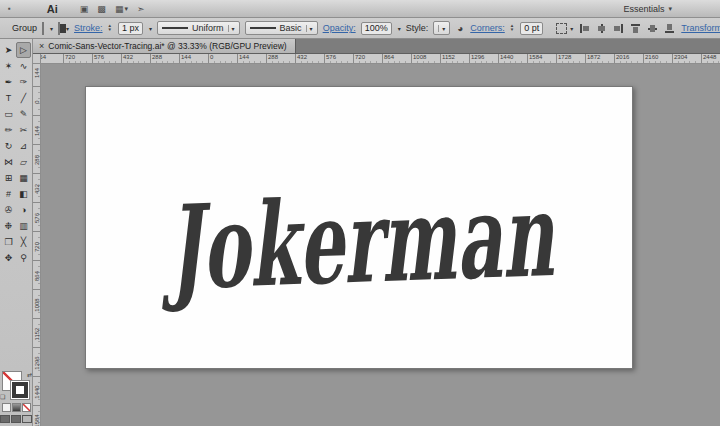  Describe the element at coordinates (198, 28) in the screenshot. I see `width-profile-dropdown: Uniform ▾` at that location.